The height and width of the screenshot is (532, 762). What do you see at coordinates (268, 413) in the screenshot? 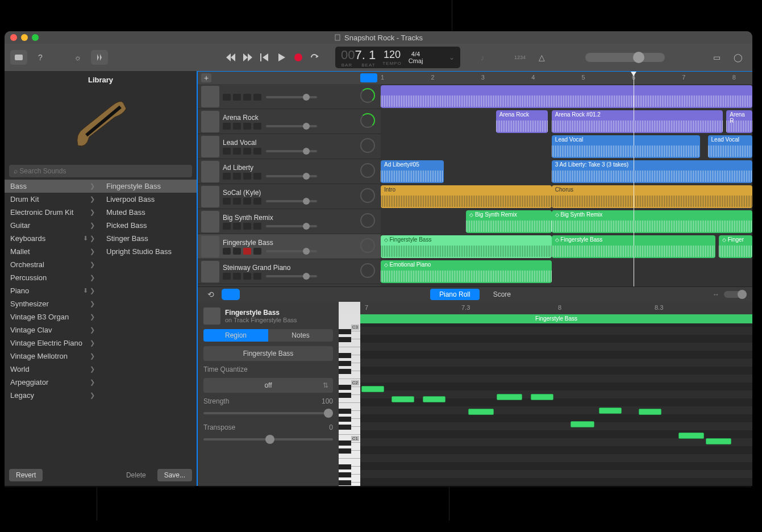
I see `strength-slider` at bounding box center [268, 413].